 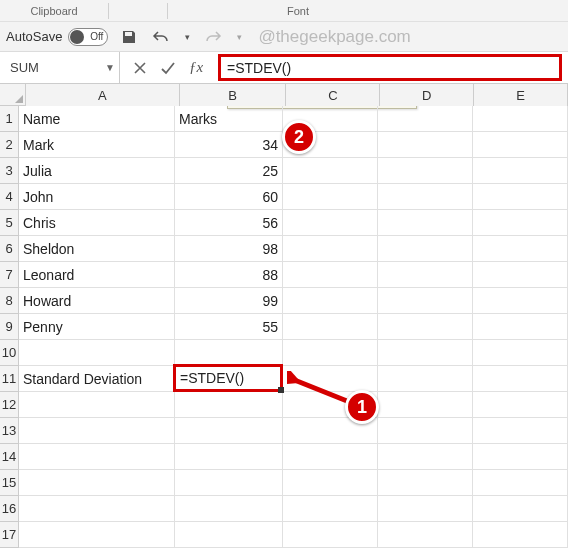 I want to click on active-cell: =STDEV(), so click(x=228, y=378).